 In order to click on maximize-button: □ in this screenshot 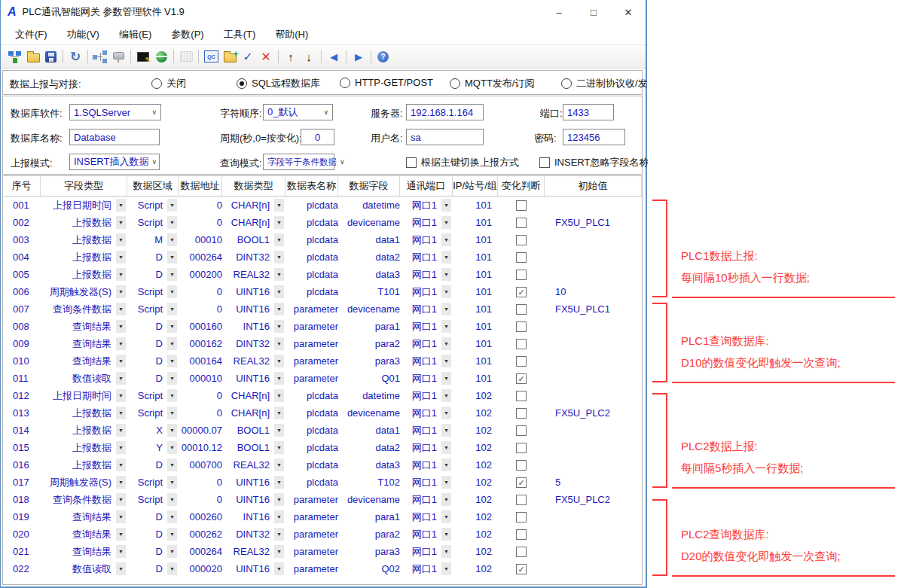, I will do `click(594, 12)`.